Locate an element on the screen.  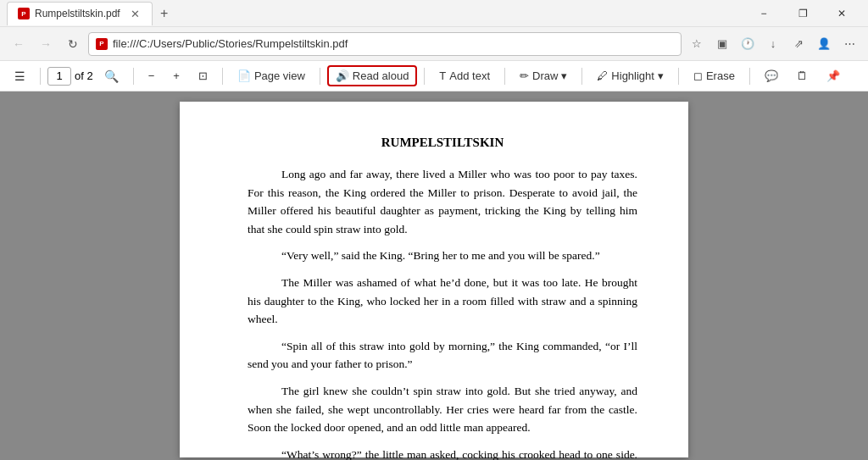
add-text-button: T Add text is located at coordinates (465, 76).